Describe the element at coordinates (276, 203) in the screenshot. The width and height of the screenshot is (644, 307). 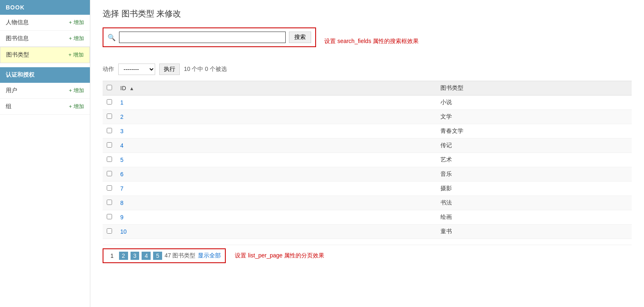
I see `row-id-cell: 8` at that location.